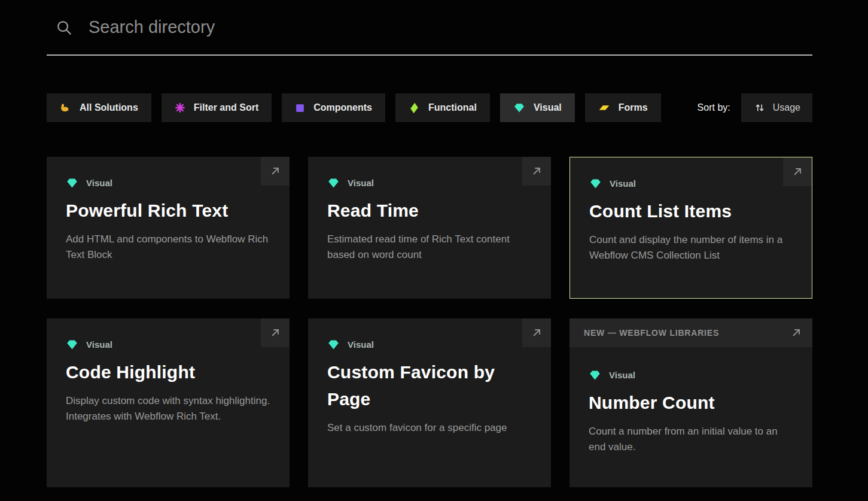  What do you see at coordinates (691, 248) in the screenshot?
I see `card-description: Count and display the number of items in…` at bounding box center [691, 248].